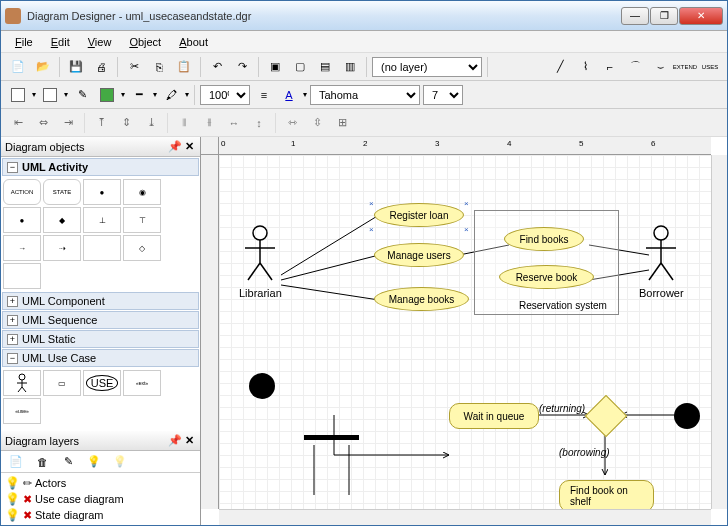  What do you see at coordinates (701, 16) in the screenshot?
I see `close-button: ✕` at bounding box center [701, 16].